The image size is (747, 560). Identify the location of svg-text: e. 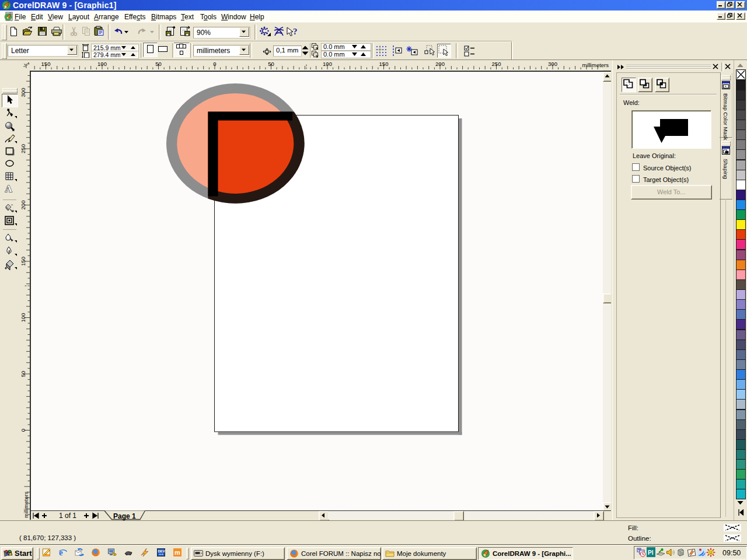
(61, 552).